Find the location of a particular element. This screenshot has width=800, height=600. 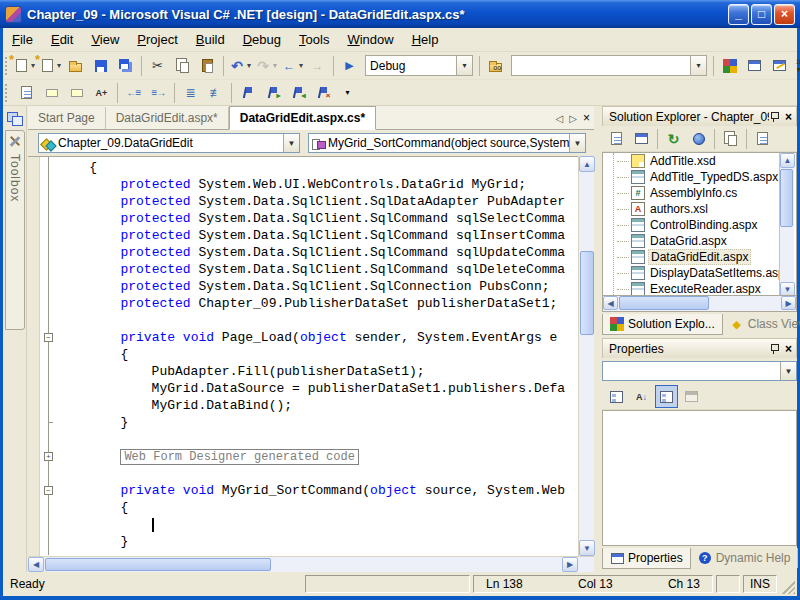

tree-item: ControlBinding.aspx is located at coordinates (702, 225).